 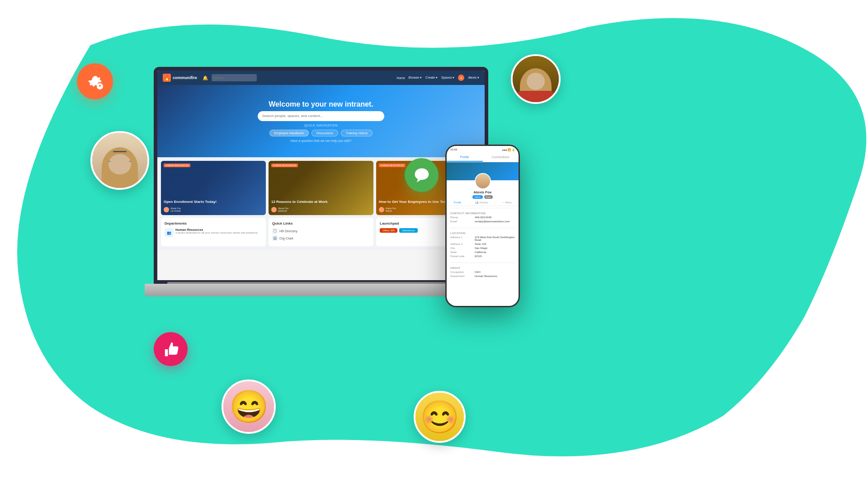 I want to click on card-3-author: Alexis Fox 8/9/19, so click(x=387, y=210).